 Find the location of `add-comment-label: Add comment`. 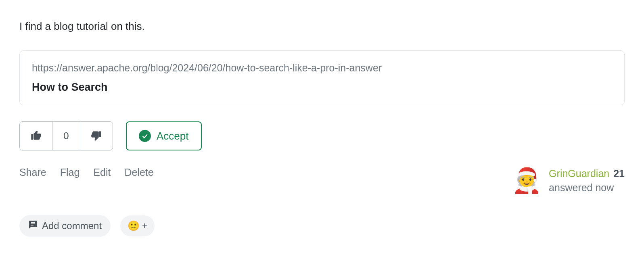

add-comment-label: Add comment is located at coordinates (72, 226).